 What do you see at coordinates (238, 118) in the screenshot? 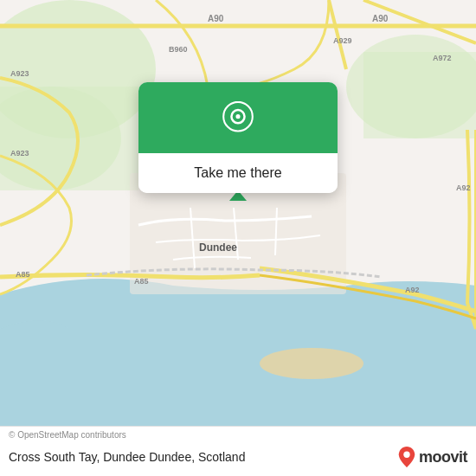
I see `popup-header` at bounding box center [238, 118].